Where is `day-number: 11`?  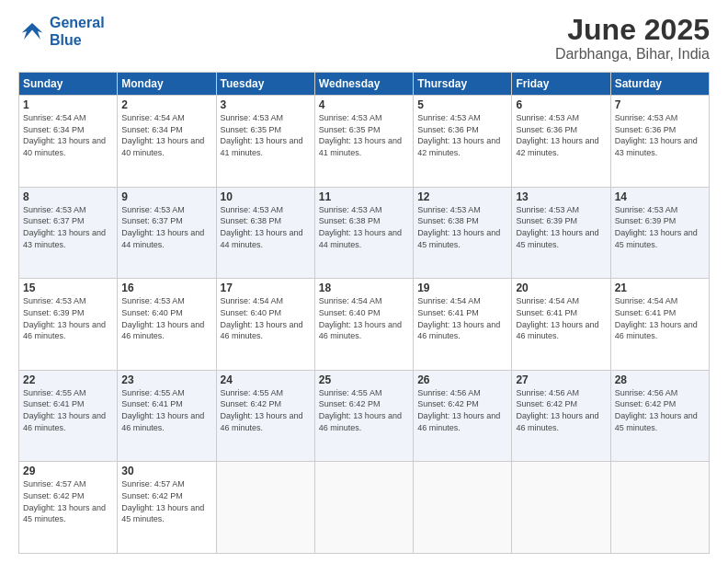 day-number: 11 is located at coordinates (364, 197).